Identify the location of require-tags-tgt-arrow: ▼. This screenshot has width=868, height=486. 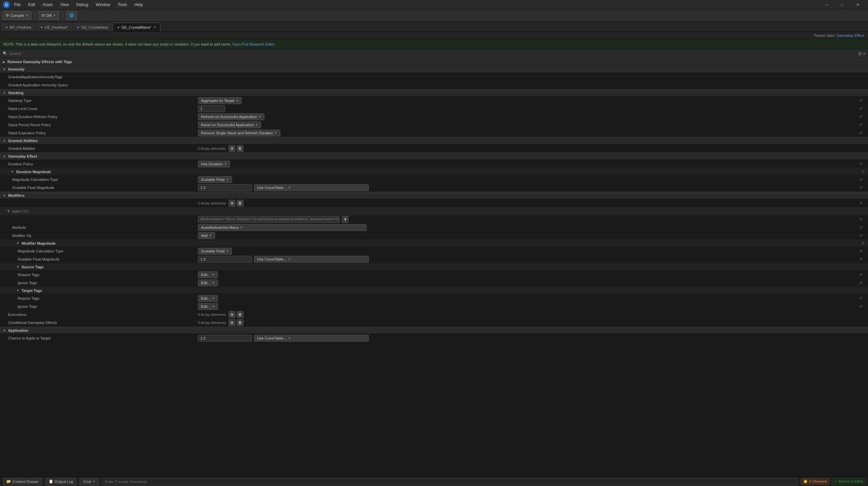
(213, 298).